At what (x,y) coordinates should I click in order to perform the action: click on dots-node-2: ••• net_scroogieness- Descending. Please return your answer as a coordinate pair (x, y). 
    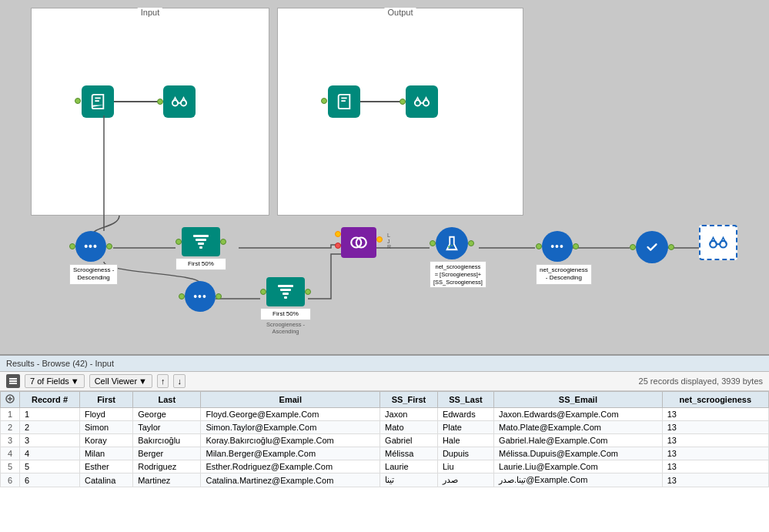
    Looking at the image, I should click on (563, 258).